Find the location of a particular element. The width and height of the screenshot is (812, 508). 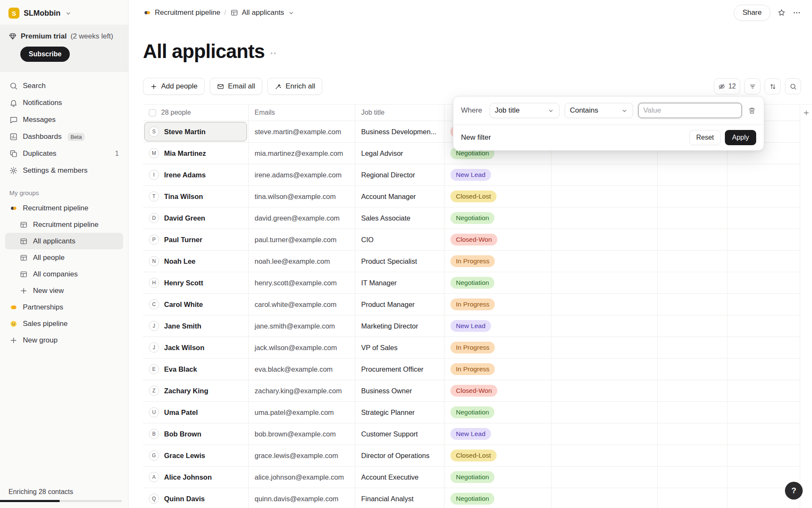

stage-badge: Negotiation is located at coordinates (472, 499).